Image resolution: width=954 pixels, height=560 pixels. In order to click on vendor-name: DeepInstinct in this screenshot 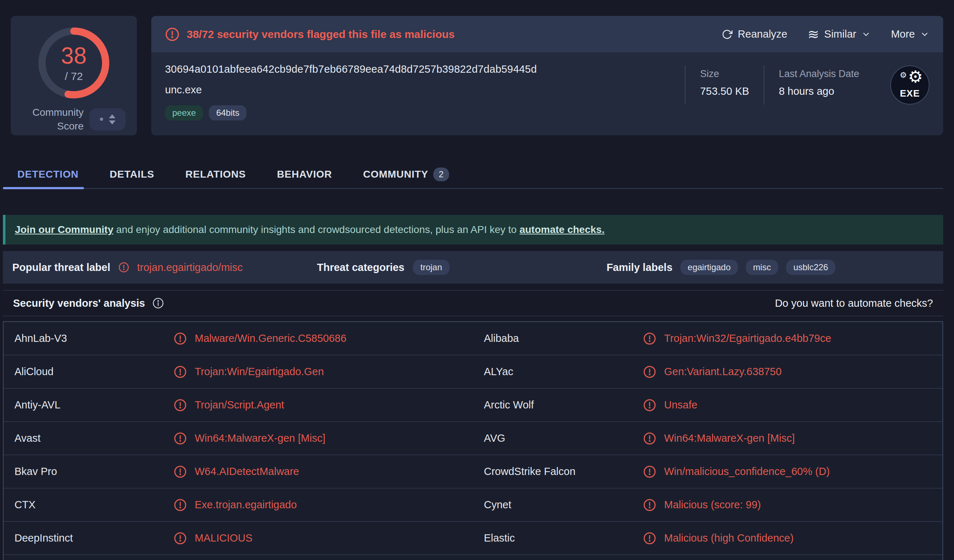, I will do `click(89, 538)`.